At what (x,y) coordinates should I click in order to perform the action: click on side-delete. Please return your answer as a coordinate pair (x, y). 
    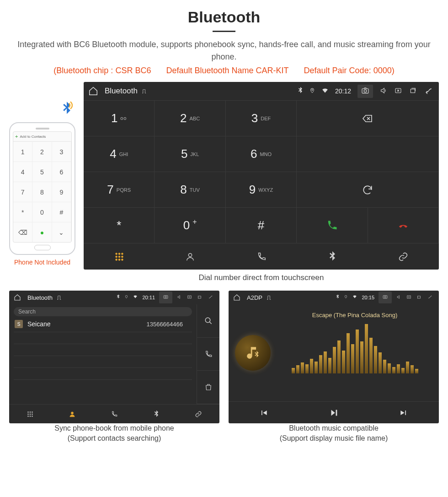
    Looking at the image, I should click on (208, 387).